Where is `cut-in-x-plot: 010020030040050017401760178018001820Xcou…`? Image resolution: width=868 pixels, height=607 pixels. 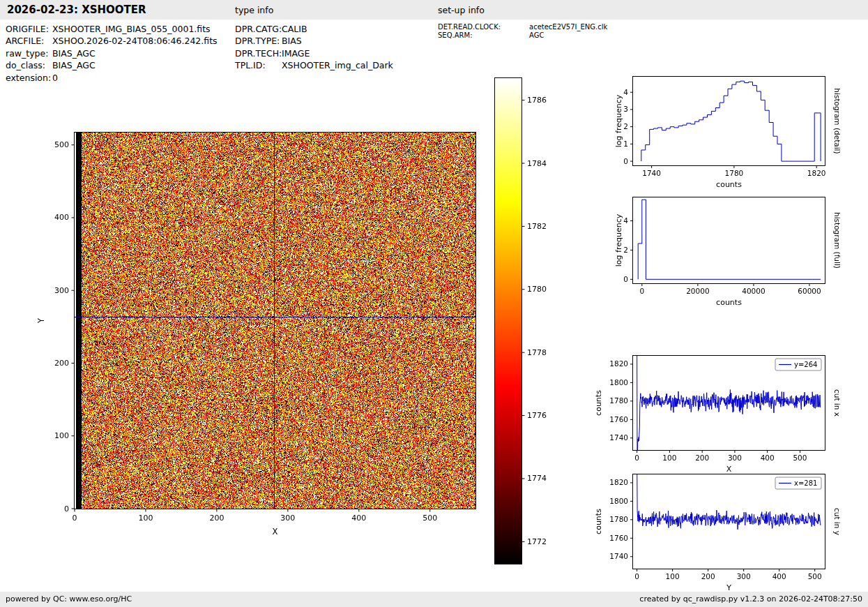 cut-in-x-plot: 010020030040050017401760178018001820Xcou… is located at coordinates (718, 417).